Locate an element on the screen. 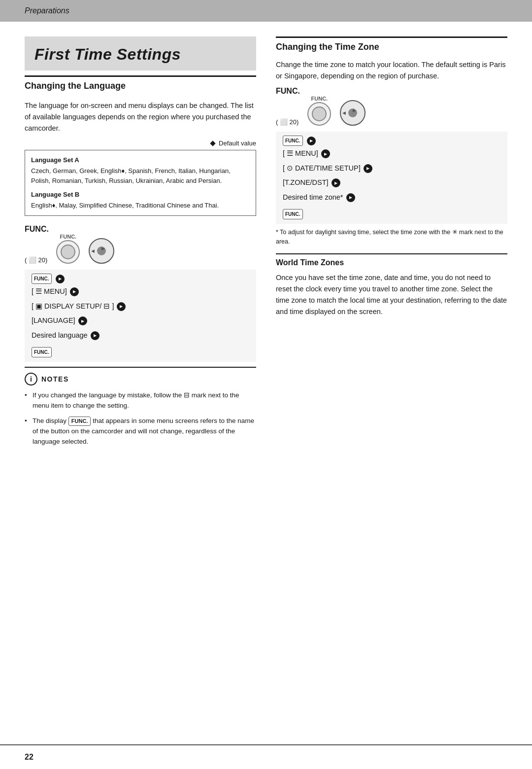 Image resolution: width=532 pixels, height=769 pixels. func-label-left: FUNC. is located at coordinates (140, 229).